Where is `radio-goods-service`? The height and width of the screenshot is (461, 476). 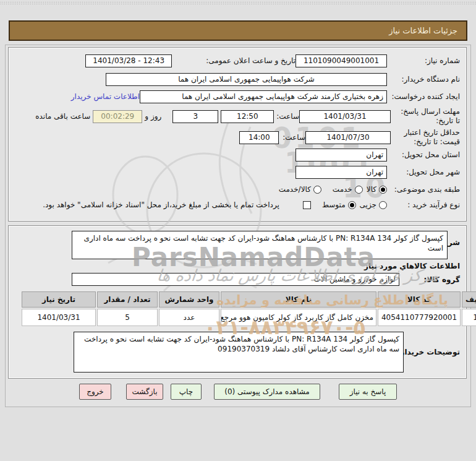
radio-goods-service is located at coordinates (318, 189).